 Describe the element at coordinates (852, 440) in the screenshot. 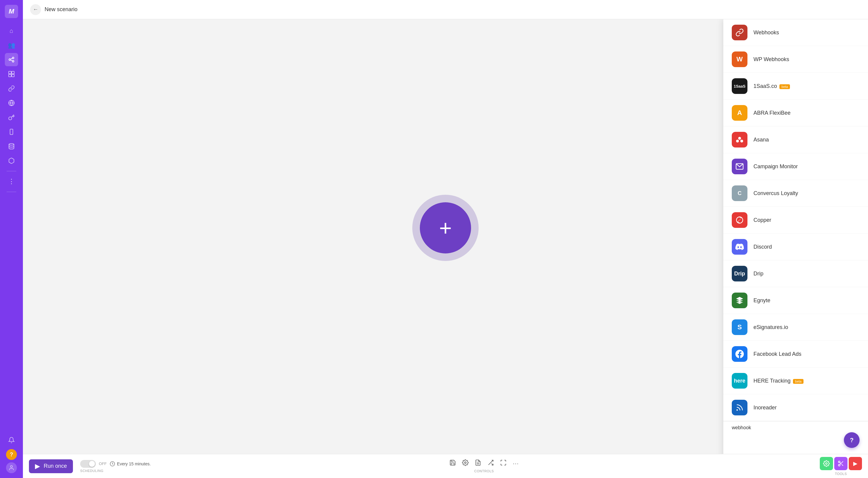

I see `help-float-button: ?` at that location.